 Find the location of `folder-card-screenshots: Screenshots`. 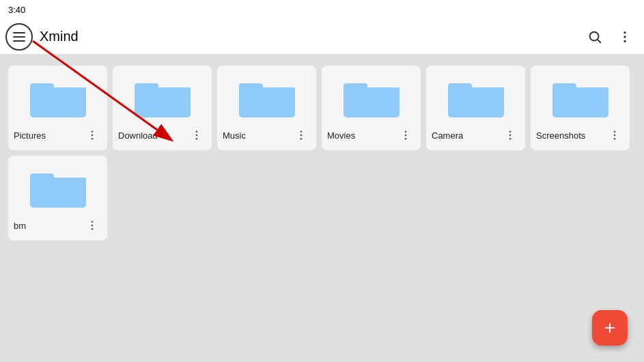

folder-card-screenshots: Screenshots is located at coordinates (580, 108).